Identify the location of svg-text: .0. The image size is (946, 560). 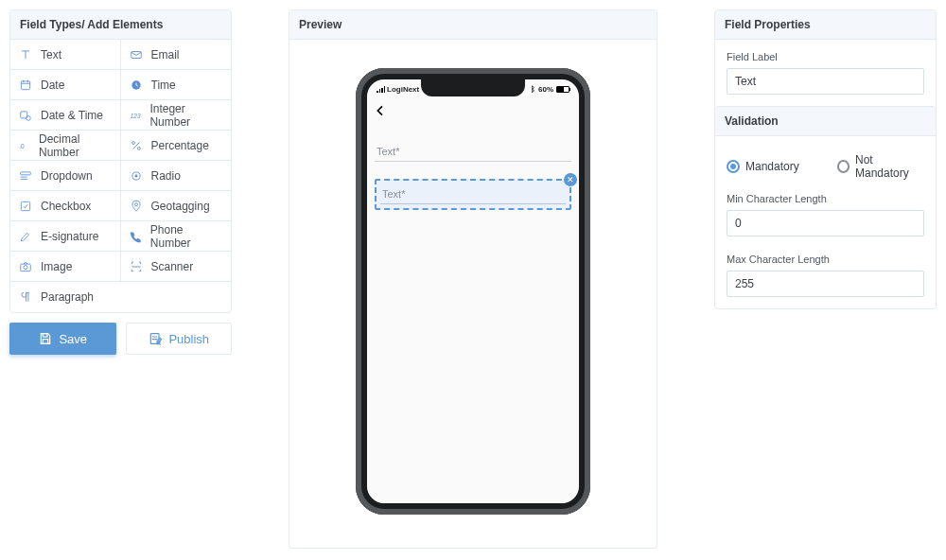
(22, 146).